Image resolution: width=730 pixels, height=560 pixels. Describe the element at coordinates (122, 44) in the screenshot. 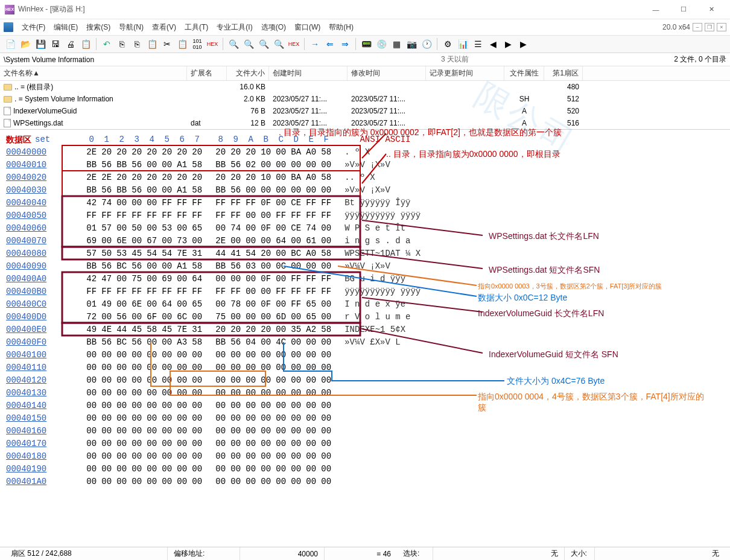

I see `copy-icon: ⎘` at that location.